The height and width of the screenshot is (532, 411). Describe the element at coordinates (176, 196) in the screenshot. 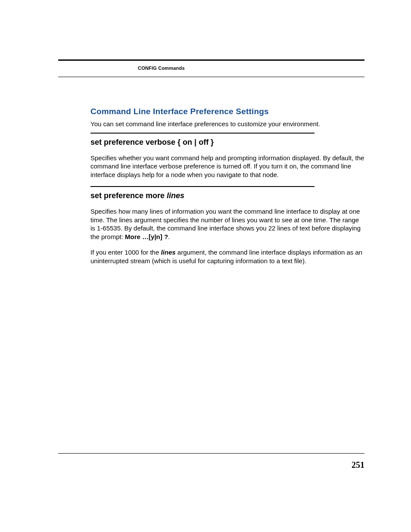

I see `command-heading-more-arg: lines` at that location.